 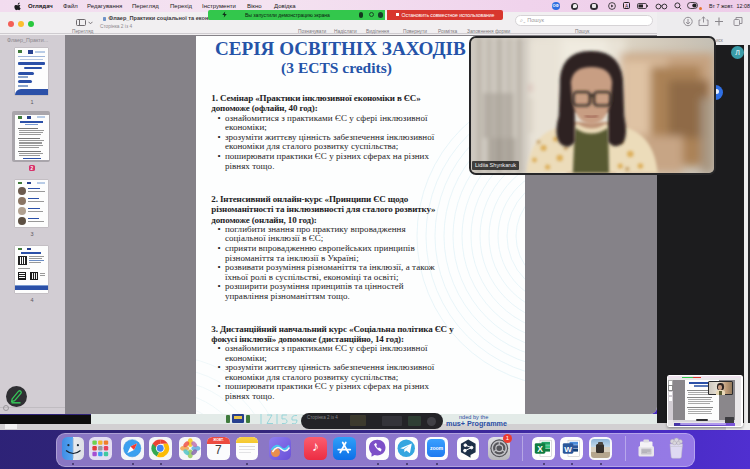 What do you see at coordinates (540, 449) in the screenshot?
I see `svg-text: X` at bounding box center [540, 449].